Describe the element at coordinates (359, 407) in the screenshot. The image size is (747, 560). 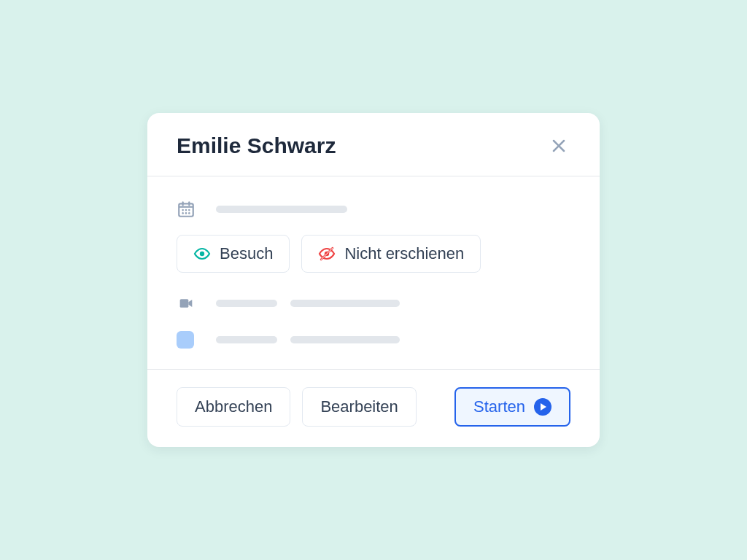
I see `edit-label: Bearbeiten` at that location.